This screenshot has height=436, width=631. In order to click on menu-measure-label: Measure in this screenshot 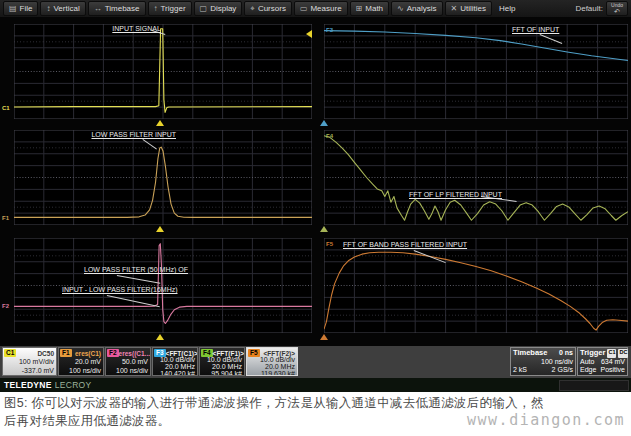, I will do `click(326, 8)`.